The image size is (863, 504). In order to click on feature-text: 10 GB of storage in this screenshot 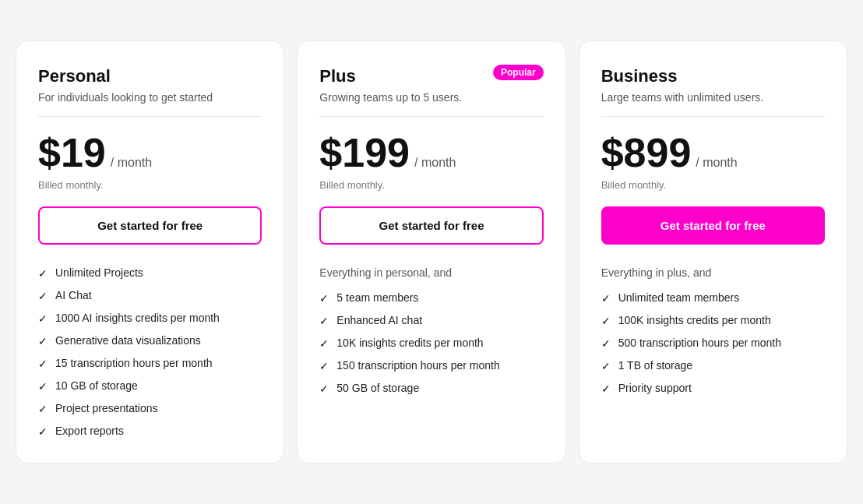, I will do `click(97, 386)`.